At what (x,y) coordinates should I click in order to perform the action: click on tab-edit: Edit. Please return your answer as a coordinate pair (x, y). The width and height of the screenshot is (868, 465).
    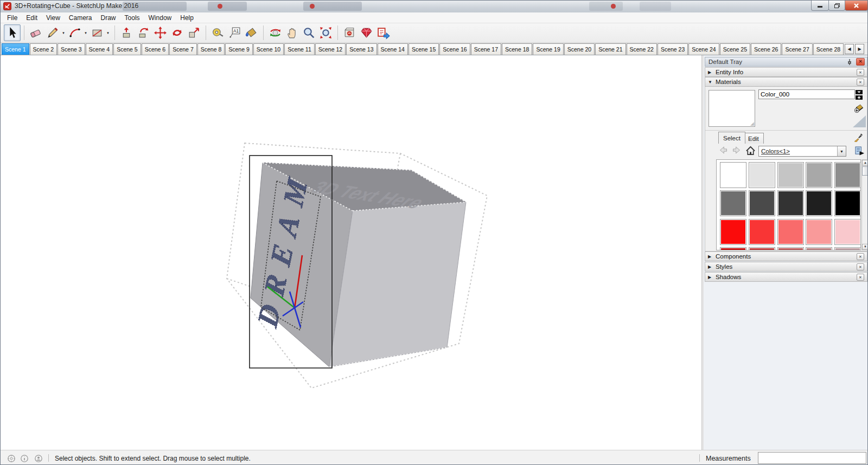
    Looking at the image, I should click on (754, 138).